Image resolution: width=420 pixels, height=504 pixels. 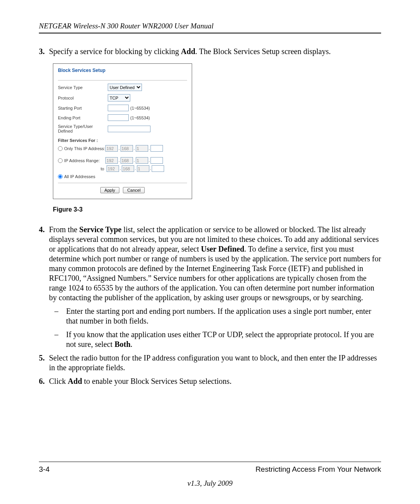 What do you see at coordinates (44, 469) in the screenshot?
I see `page-number: 3-4` at bounding box center [44, 469].